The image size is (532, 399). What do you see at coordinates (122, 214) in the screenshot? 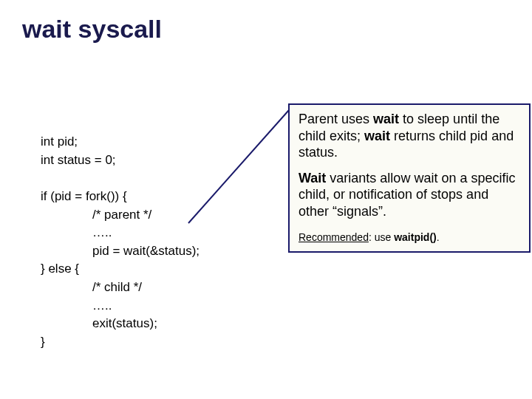
I see `code-line: /* parent */` at bounding box center [122, 214].